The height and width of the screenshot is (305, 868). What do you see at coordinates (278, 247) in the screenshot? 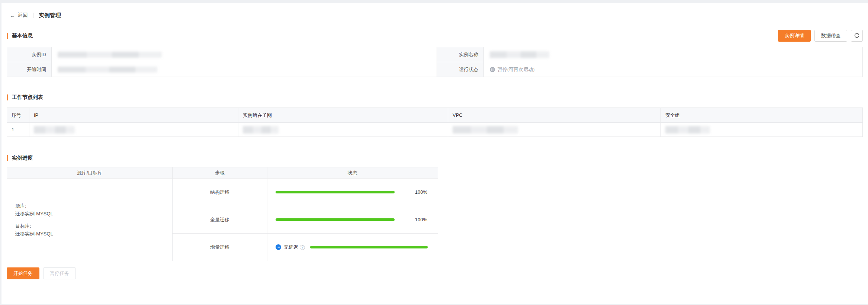
I see `running-icon` at bounding box center [278, 247].